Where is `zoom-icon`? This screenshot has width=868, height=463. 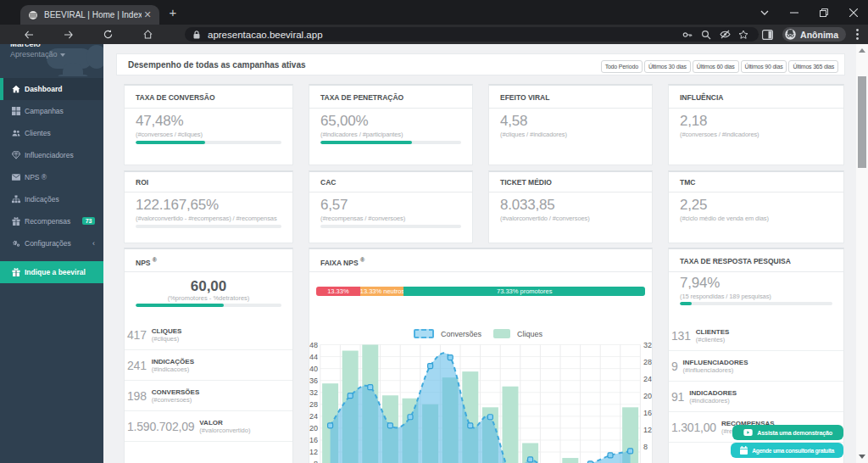
zoom-icon is located at coordinates (706, 34).